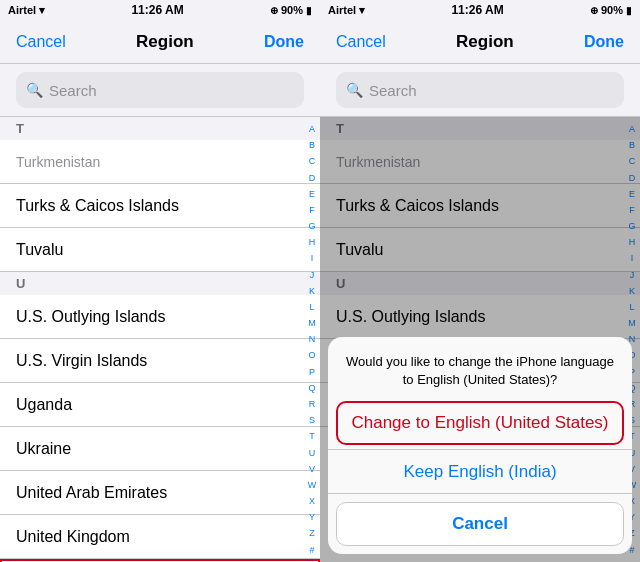  What do you see at coordinates (165, 42) in the screenshot?
I see `nav-title-left: Region` at bounding box center [165, 42].